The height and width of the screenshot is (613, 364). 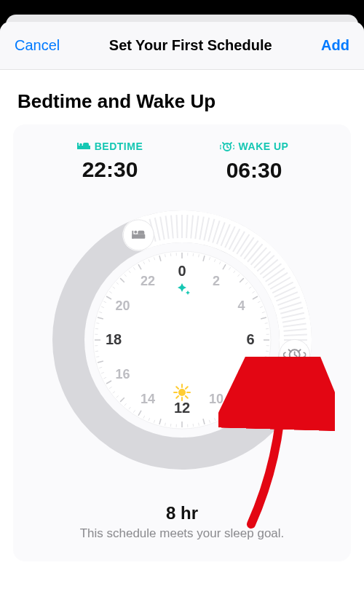 I want to click on svg-text: 16, so click(x=123, y=374).